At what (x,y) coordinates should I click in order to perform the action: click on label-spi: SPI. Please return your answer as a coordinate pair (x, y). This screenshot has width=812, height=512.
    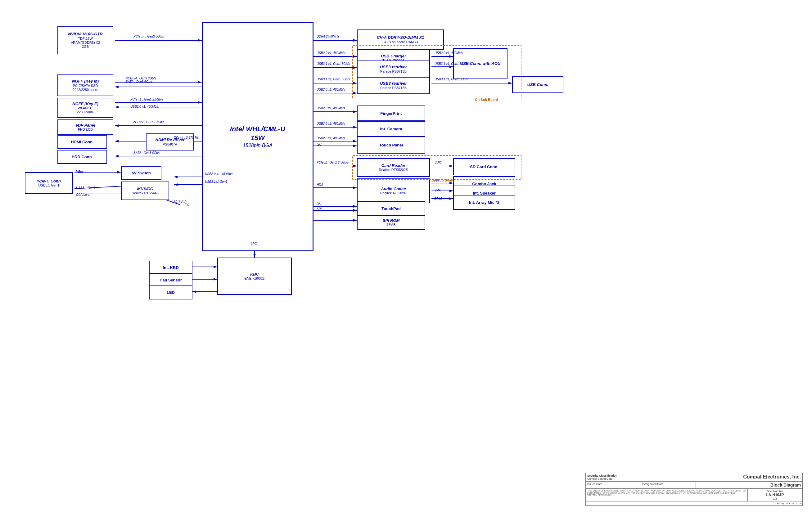
    Looking at the image, I should click on (319, 209).